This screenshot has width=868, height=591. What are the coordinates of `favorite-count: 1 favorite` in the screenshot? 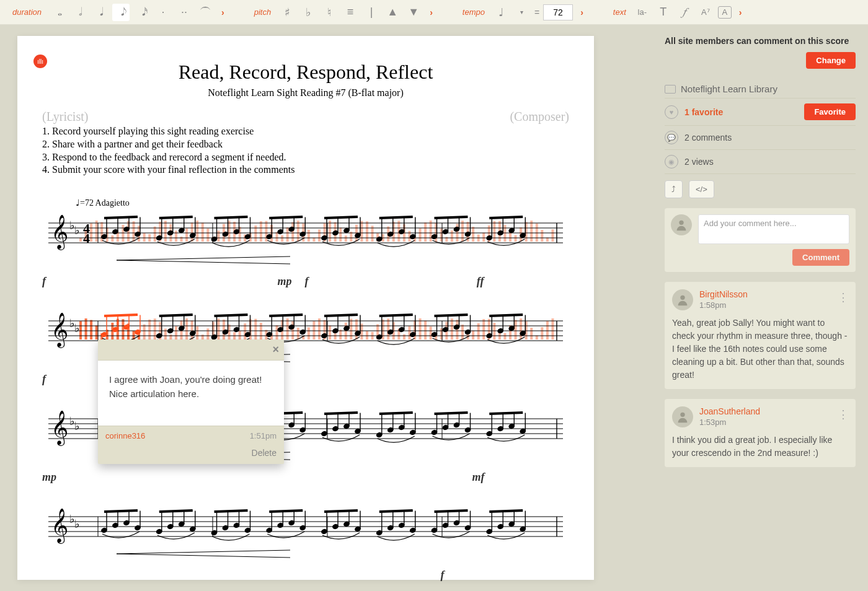 It's located at (704, 112).